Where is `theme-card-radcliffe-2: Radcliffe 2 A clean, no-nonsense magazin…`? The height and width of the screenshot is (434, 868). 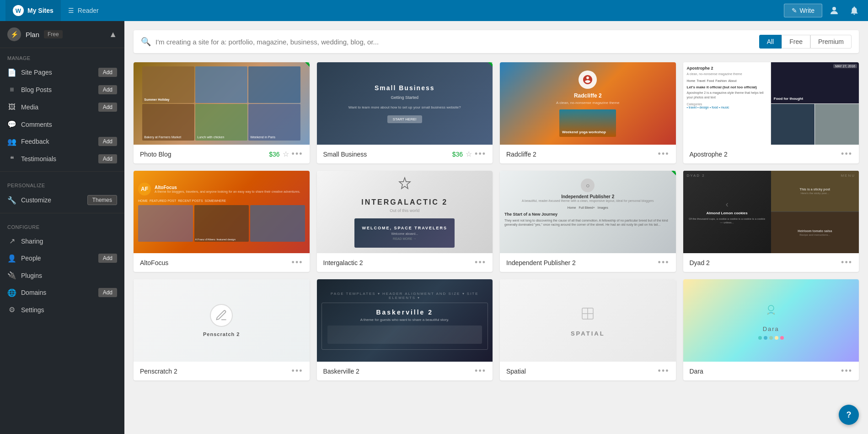 theme-card-radcliffe-2: Radcliffe 2 A clean, no-nonsense magazin… is located at coordinates (588, 113).